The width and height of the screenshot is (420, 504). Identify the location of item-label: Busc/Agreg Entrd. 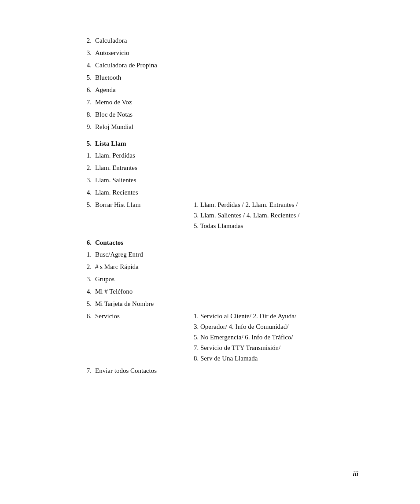
(130, 254).